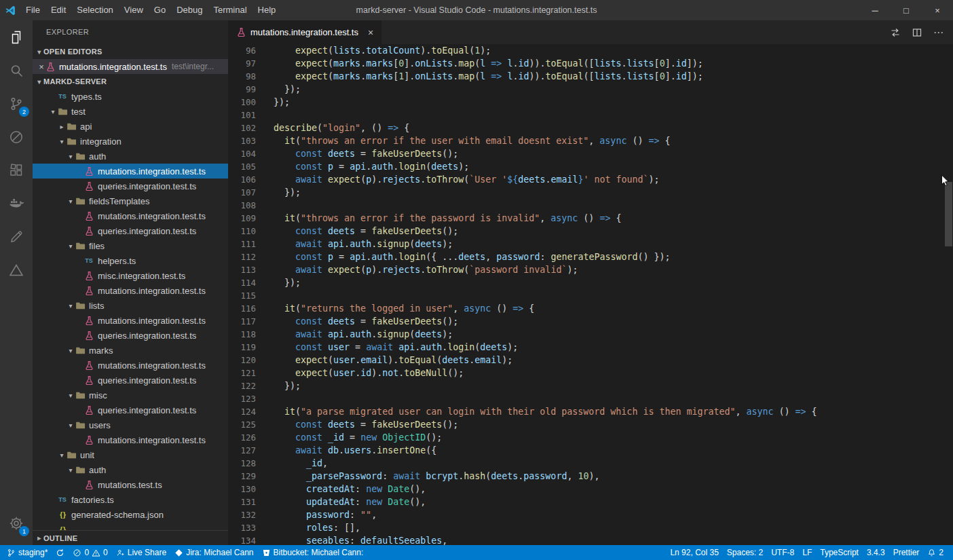 The image size is (953, 560). I want to click on code-line: 105 const p = api.auth.login(deets);, so click(591, 167).